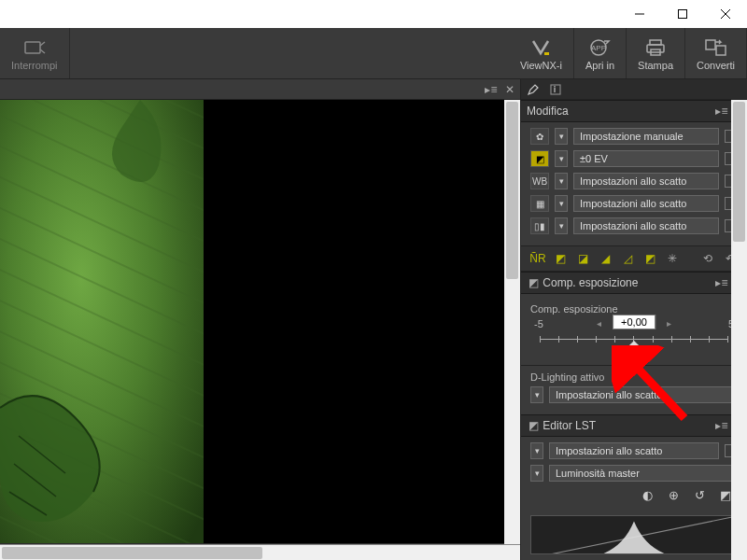 The height and width of the screenshot is (560, 747). What do you see at coordinates (672, 259) in the screenshot?
I see `retouch-icon: ✳` at bounding box center [672, 259].